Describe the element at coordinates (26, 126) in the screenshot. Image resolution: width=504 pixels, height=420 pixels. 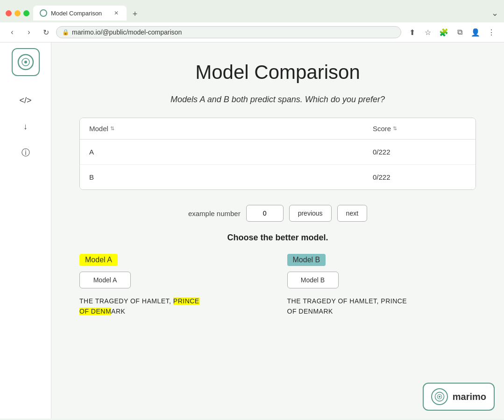
I see `download-icon-btn: ↓` at that location.